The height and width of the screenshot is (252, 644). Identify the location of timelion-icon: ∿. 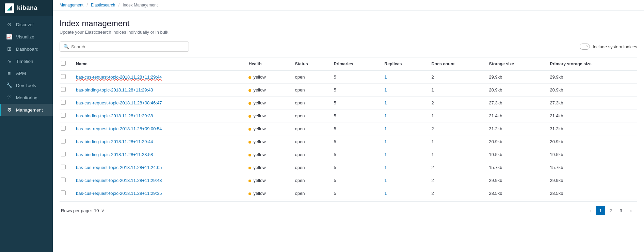
(9, 61).